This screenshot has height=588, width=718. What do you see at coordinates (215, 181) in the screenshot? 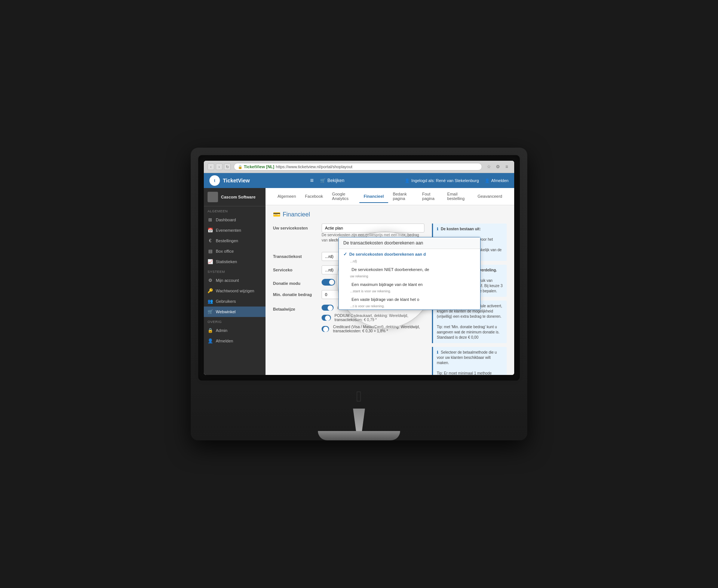
I see `brand-logo: t` at bounding box center [215, 181].